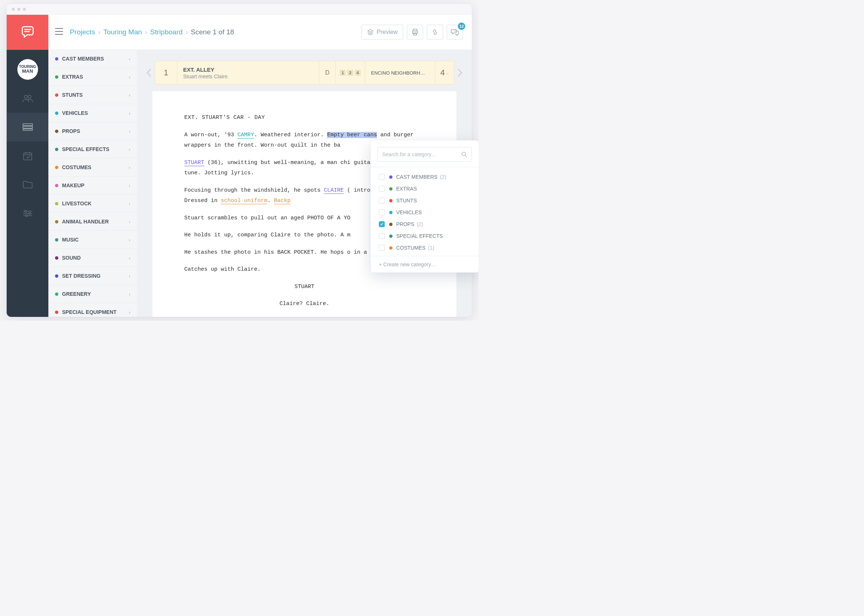 Image resolution: width=864 pixels, height=616 pixels. What do you see at coordinates (83, 32) in the screenshot?
I see `breadcrumb-link: Projects` at bounding box center [83, 32].